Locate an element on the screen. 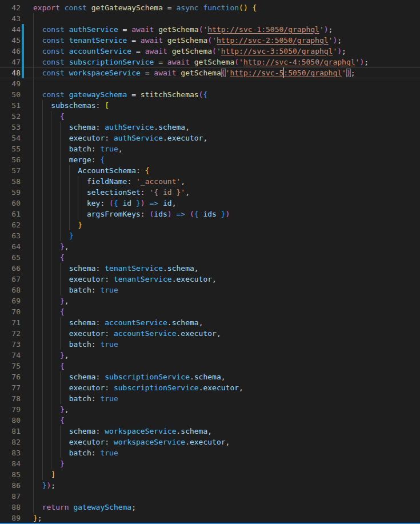 This screenshot has width=420, height=524. line-number: 48 is located at coordinates (10, 73).